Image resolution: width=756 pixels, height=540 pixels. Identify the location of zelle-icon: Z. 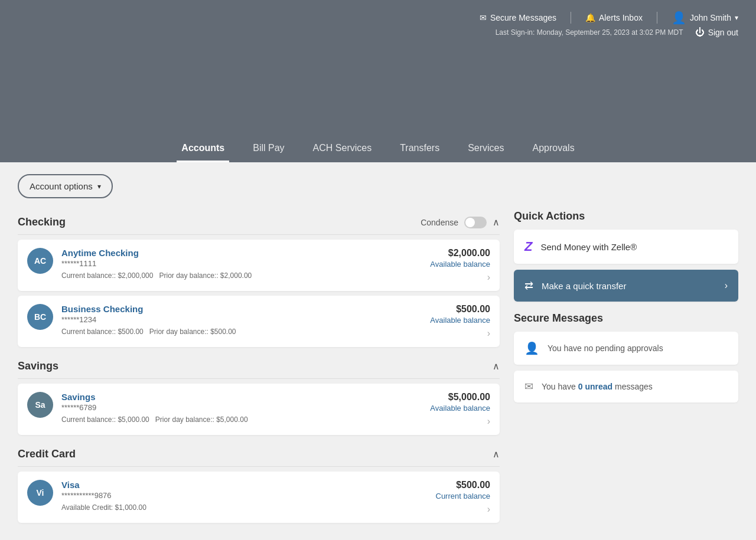
(528, 247).